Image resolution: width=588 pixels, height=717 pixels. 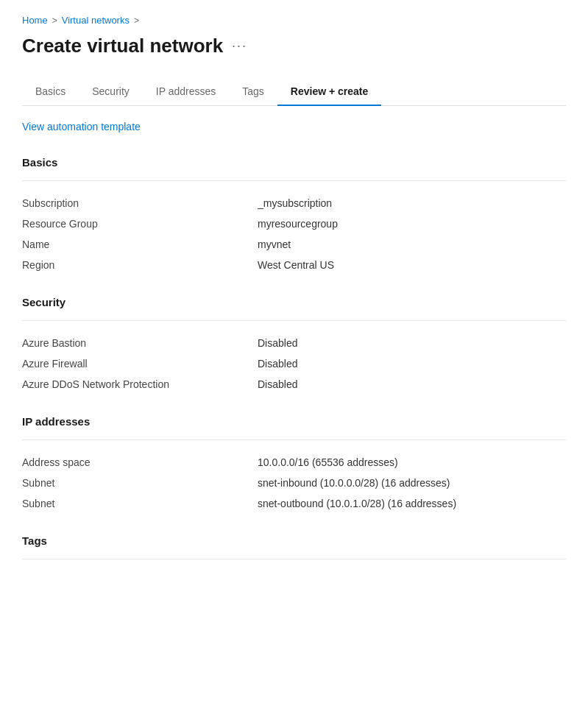 I want to click on tags-divider, so click(x=294, y=559).